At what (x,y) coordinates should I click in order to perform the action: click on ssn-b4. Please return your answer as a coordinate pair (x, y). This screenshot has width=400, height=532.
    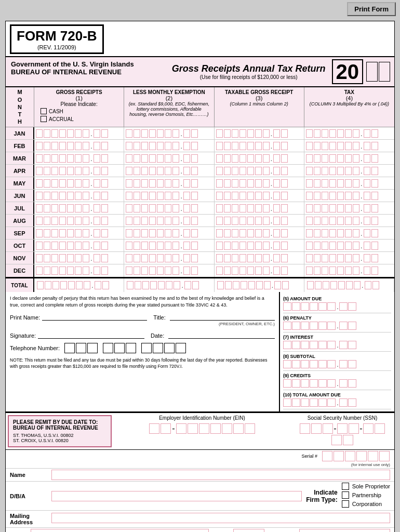
    Looking at the image, I should click on (342, 429).